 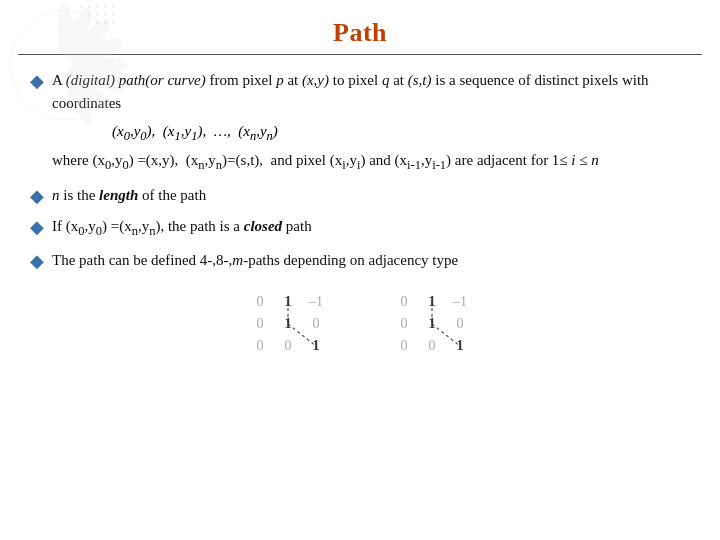 What do you see at coordinates (432, 324) in the screenshot?
I see `matrix-right: 0 1 –1 0 1 0 0 0 1` at bounding box center [432, 324].